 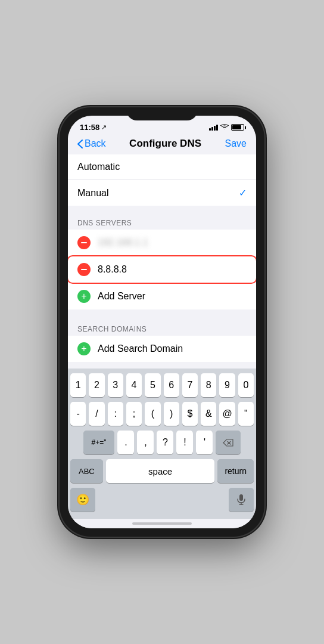 What do you see at coordinates (123, 243) in the screenshot?
I see `server-1-value: 192.168.1.1` at bounding box center [123, 243].